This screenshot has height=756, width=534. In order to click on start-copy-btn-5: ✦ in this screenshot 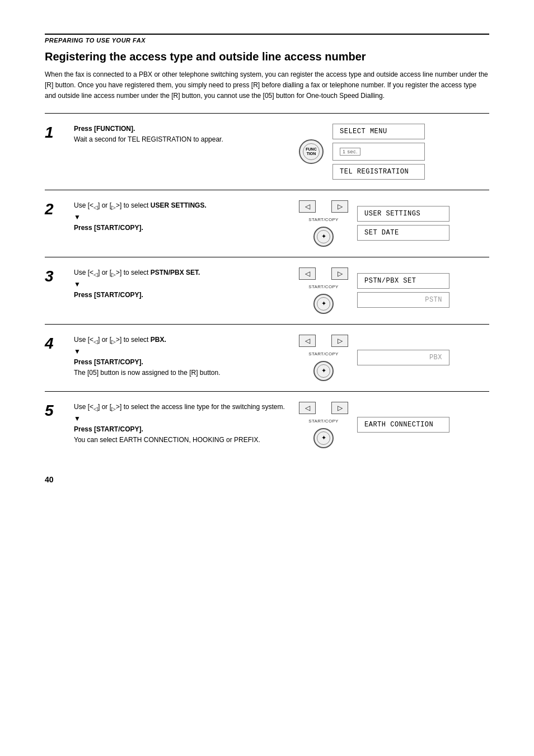, I will do `click(324, 438)`.